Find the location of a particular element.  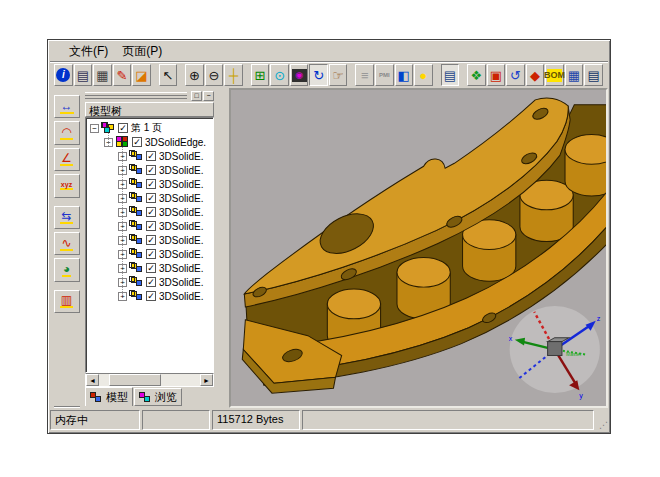

table-button: ▦ is located at coordinates (574, 75).